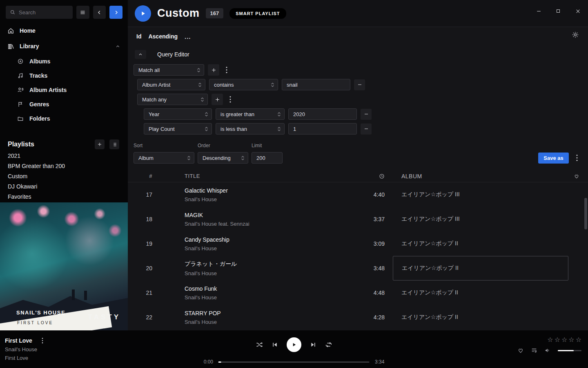  Describe the element at coordinates (270, 191) in the screenshot. I see `track-title: Galactic Whisper` at that location.